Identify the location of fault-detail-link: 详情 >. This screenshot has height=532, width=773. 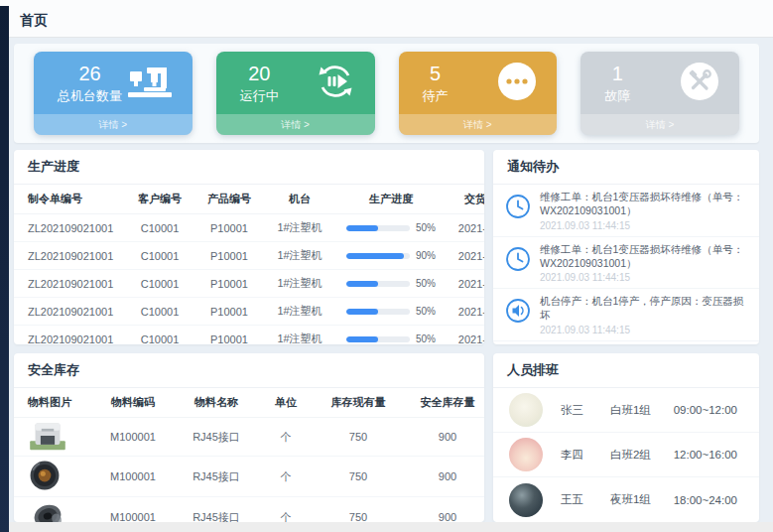
(660, 125).